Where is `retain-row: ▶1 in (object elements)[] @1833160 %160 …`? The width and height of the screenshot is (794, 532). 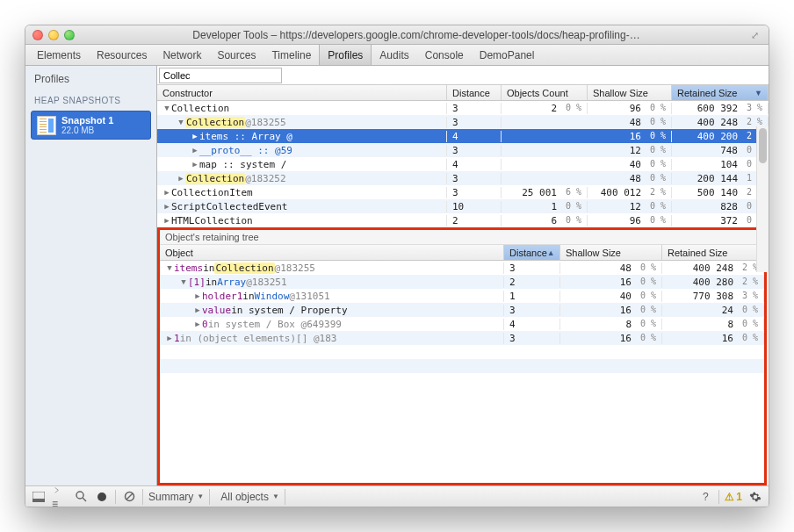 retain-row: ▶1 in (object elements)[] @1833160 %160 … is located at coordinates (462, 338).